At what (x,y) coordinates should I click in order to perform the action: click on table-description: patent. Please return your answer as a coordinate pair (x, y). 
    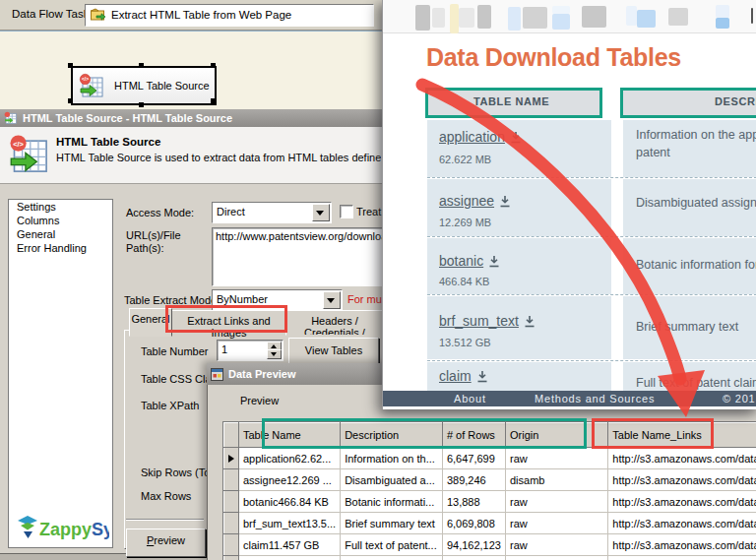
    Looking at the image, I should click on (654, 153).